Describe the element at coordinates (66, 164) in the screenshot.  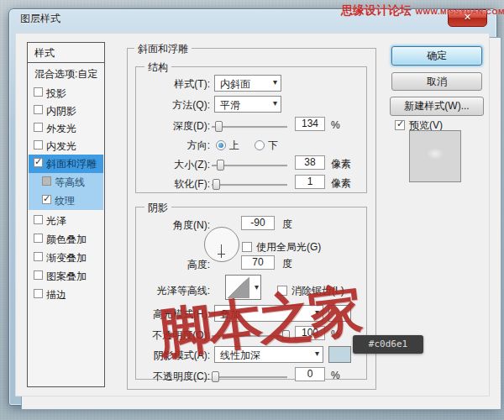
I see `sidebar-item-bevel-emboss: 斜面和浮雕` at that location.